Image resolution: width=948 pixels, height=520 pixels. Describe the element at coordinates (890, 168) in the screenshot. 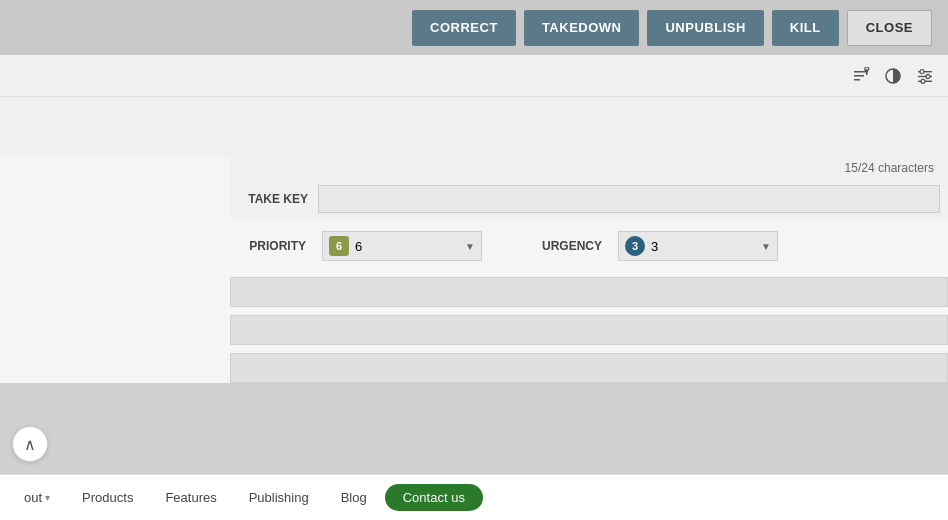

I see `char-count: 15/24 characters` at that location.